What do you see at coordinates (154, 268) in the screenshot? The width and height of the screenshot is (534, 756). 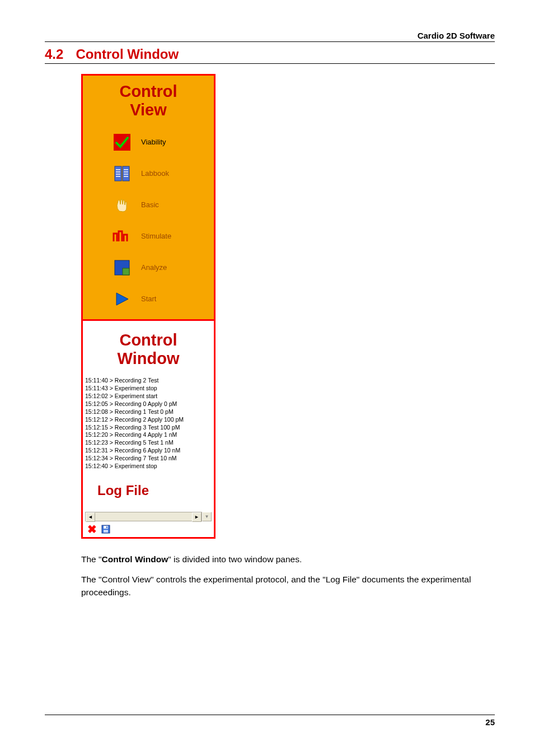 I see `analyze-label: Analyze` at bounding box center [154, 268].